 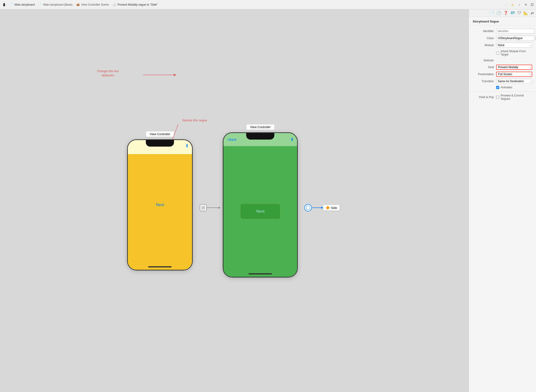 I want to click on animates-text: Animates, so click(x=507, y=87).